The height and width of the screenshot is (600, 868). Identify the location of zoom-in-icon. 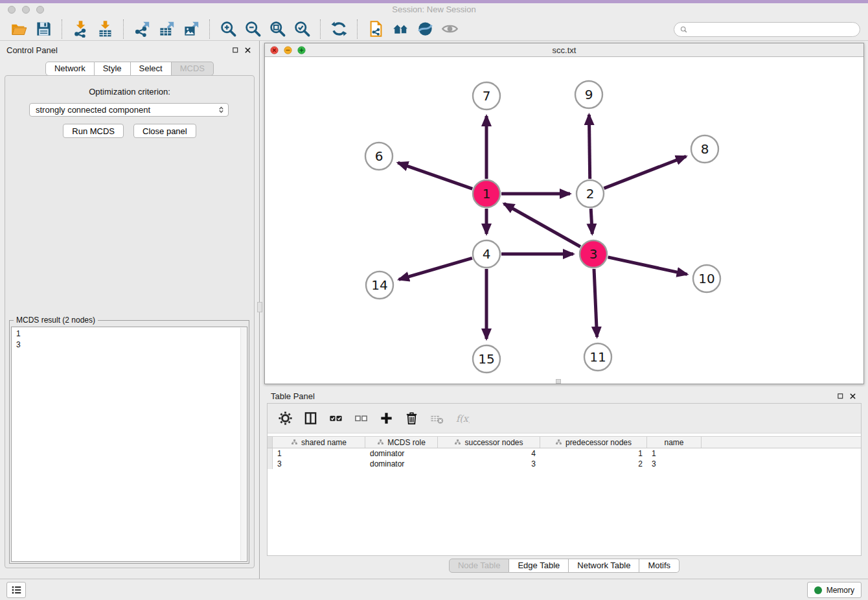
(228, 29).